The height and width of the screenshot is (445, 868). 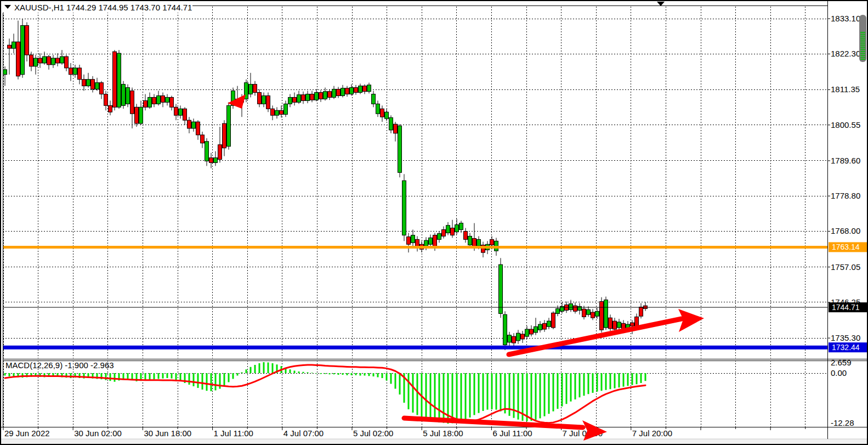 I want to click on time-axis-label: 5 Jul 18:00, so click(x=443, y=433).